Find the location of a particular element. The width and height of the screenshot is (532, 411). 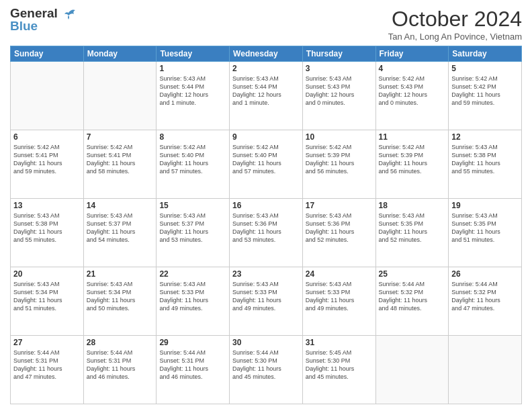

logo-bird-icon is located at coordinates (69, 17).